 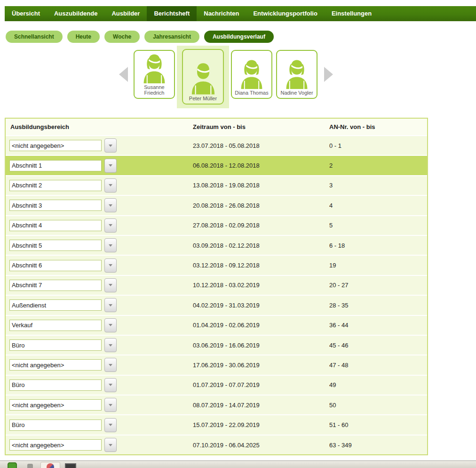 What do you see at coordinates (154, 74) in the screenshot?
I see `trainee-card-inner: Susanne Friedrich` at bounding box center [154, 74].